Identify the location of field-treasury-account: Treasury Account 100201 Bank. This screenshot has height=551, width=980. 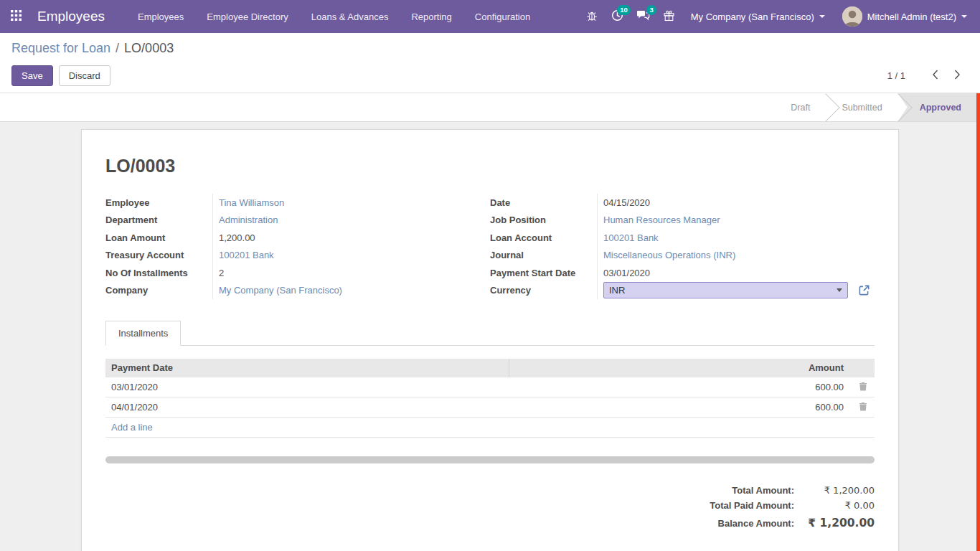
(298, 255).